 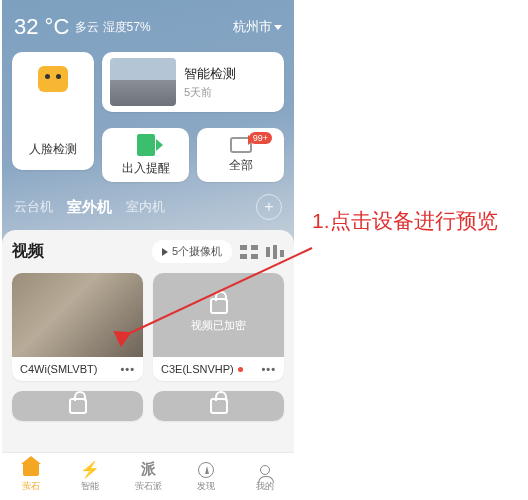 What do you see at coordinates (148, 476) in the screenshot?
I see `bottom-nav: 萤石 ⚡智能 派萤石派 发现 我的` at bounding box center [148, 476].